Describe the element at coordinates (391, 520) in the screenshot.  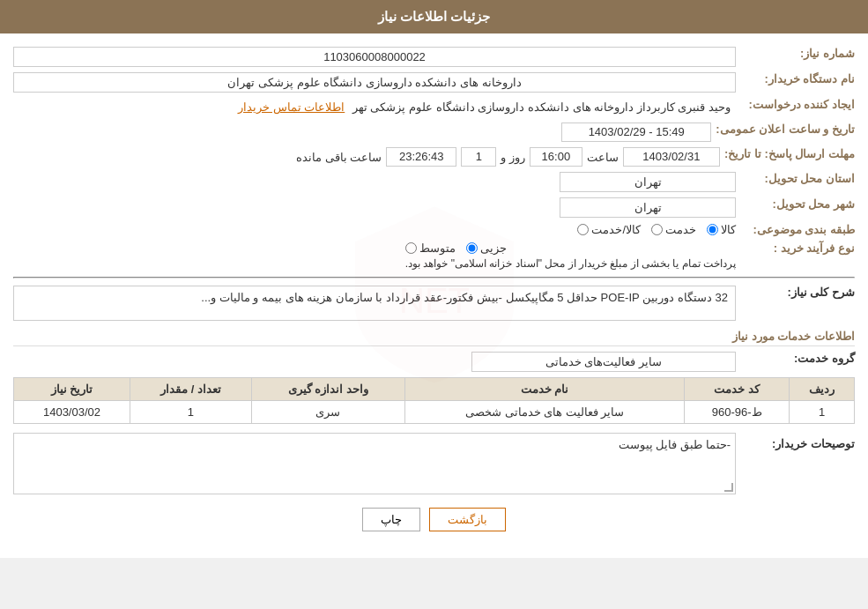
I see `print-button: چاپ` at that location.